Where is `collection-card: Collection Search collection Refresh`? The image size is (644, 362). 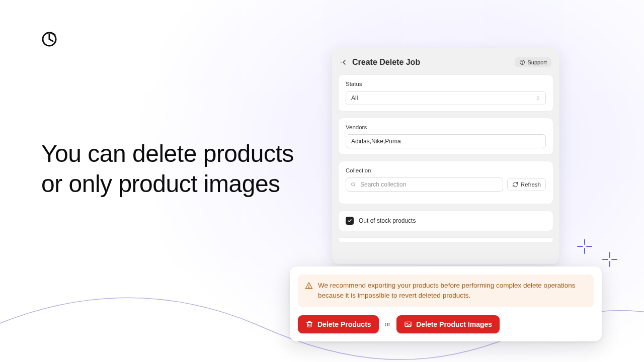
collection-card: Collection Search collection Refresh is located at coordinates (446, 183).